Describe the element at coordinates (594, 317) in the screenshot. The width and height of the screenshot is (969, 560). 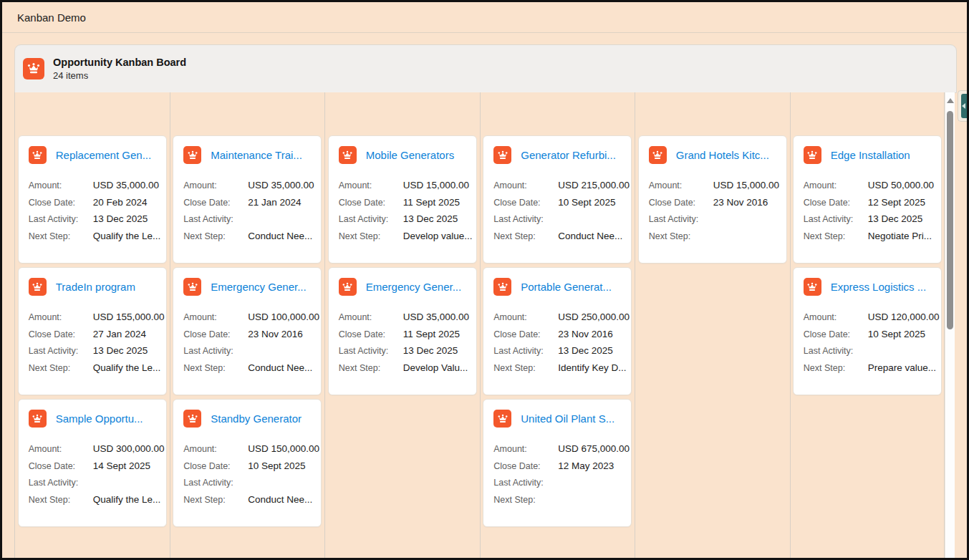
I see `field-value: USD 250,000.00` at that location.